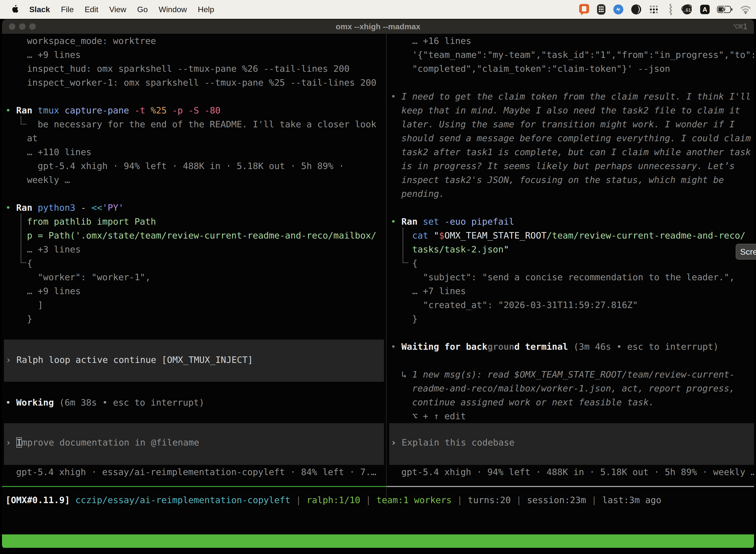  Describe the element at coordinates (572, 375) in the screenshot. I see `terminal-line: ↳ 1 new msg(s): read $OMX_TEAM_STATE_ROO…` at that location.